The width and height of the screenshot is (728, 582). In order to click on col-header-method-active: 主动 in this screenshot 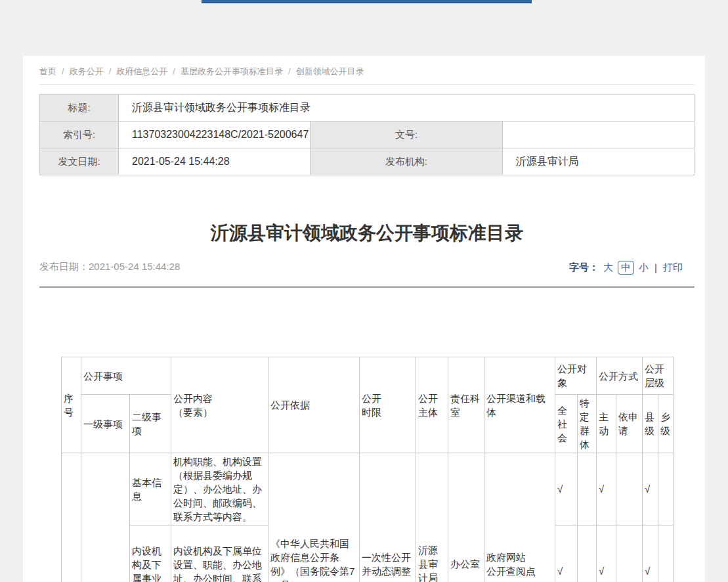, I will do `click(607, 424)`.